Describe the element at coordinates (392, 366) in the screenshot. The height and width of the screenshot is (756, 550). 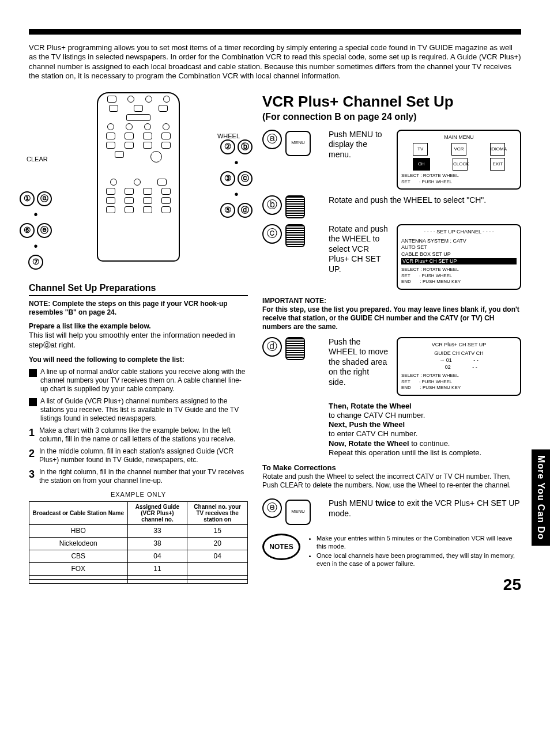
I see `step-d: ⓓ Push the WHEEL to move the shaded area…` at that location.